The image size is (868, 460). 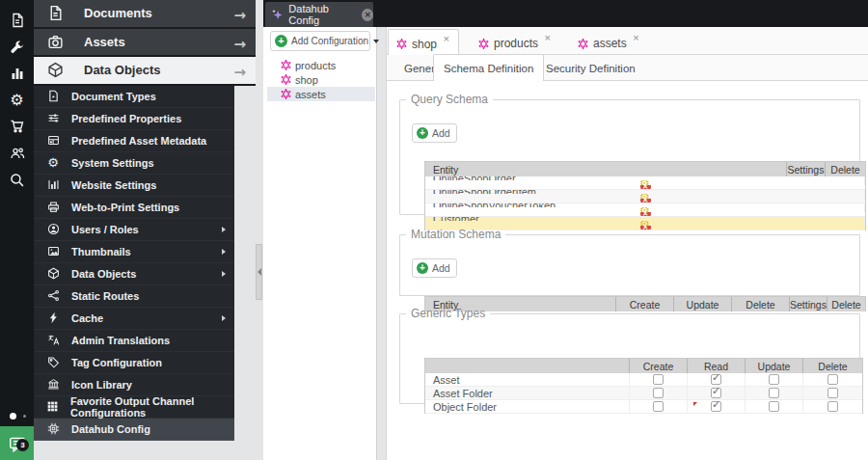 What do you see at coordinates (87, 318) in the screenshot?
I see `submenu-label: Cache` at bounding box center [87, 318].